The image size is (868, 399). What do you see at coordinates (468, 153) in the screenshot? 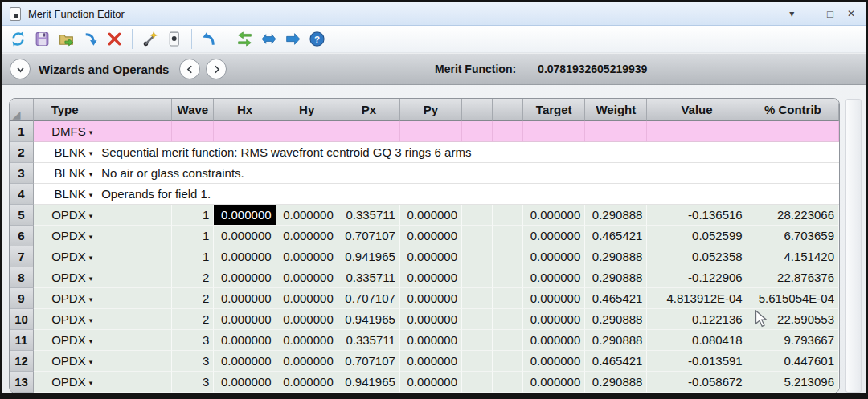
I see `cell-comment: Sequential merit function: RMS wavefront…` at bounding box center [468, 153].